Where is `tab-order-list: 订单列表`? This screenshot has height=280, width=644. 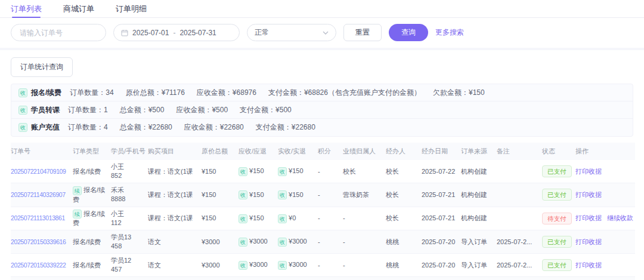 tab-order-list: 订单列表 is located at coordinates (26, 8).